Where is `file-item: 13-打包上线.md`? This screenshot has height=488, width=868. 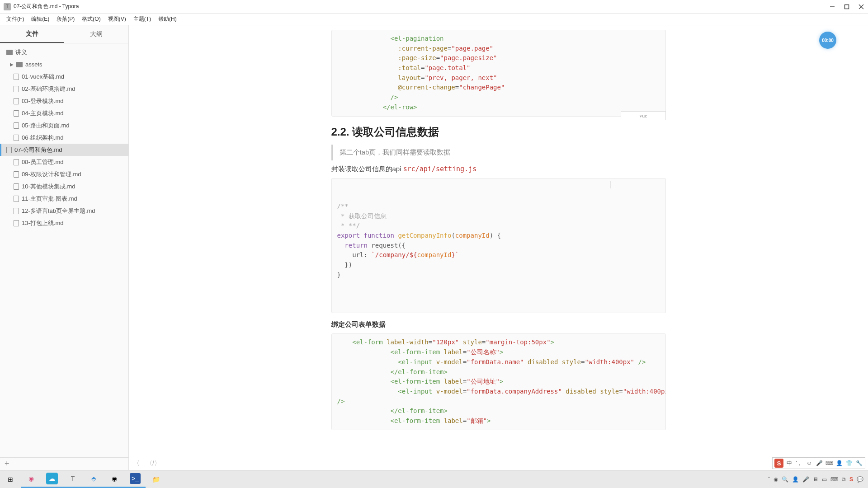
file-item: 13-打包上线.md is located at coordinates (64, 223).